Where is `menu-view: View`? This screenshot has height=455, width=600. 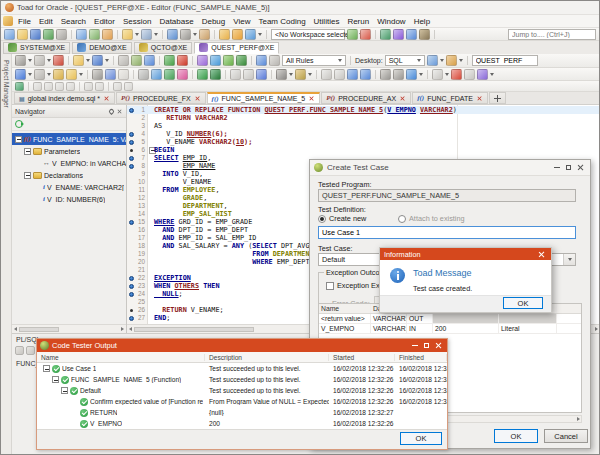 menu-view: View is located at coordinates (242, 22).